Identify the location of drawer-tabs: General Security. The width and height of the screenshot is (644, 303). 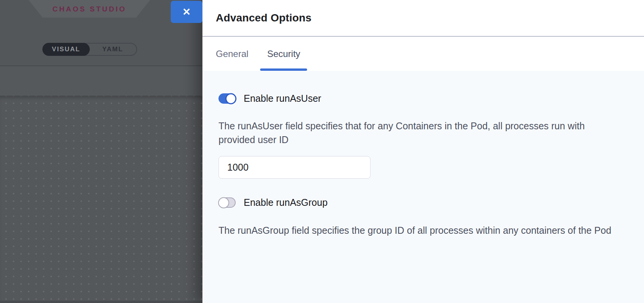
(423, 54).